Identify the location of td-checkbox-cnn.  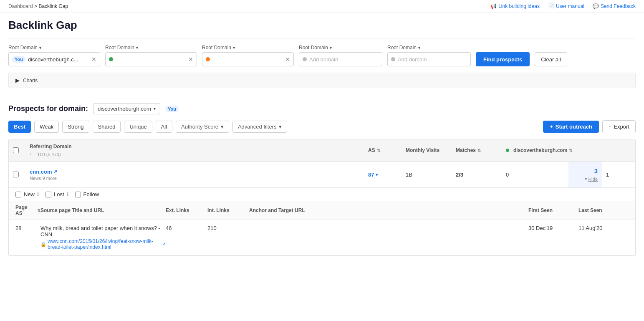
(17, 174).